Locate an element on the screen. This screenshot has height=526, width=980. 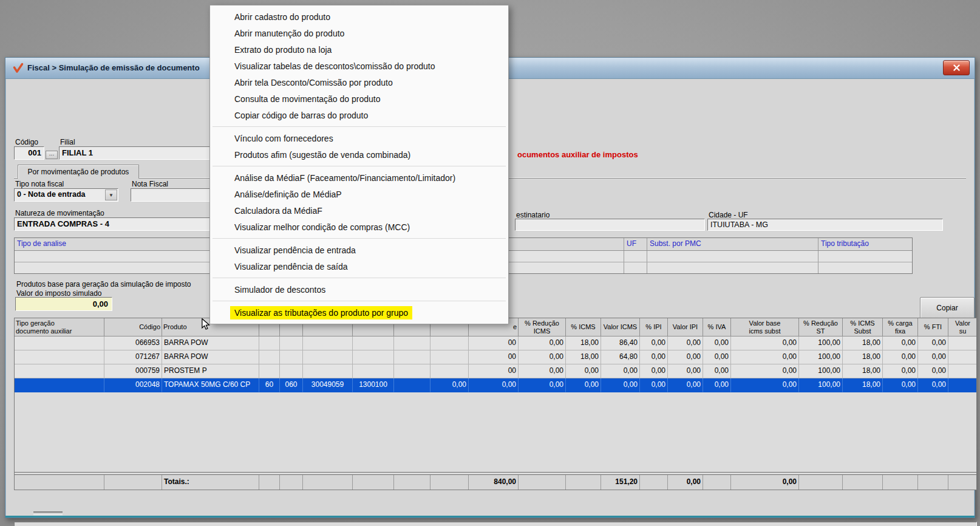
table-header-cell: Tipo geração documento auxiliar is located at coordinates (60, 327).